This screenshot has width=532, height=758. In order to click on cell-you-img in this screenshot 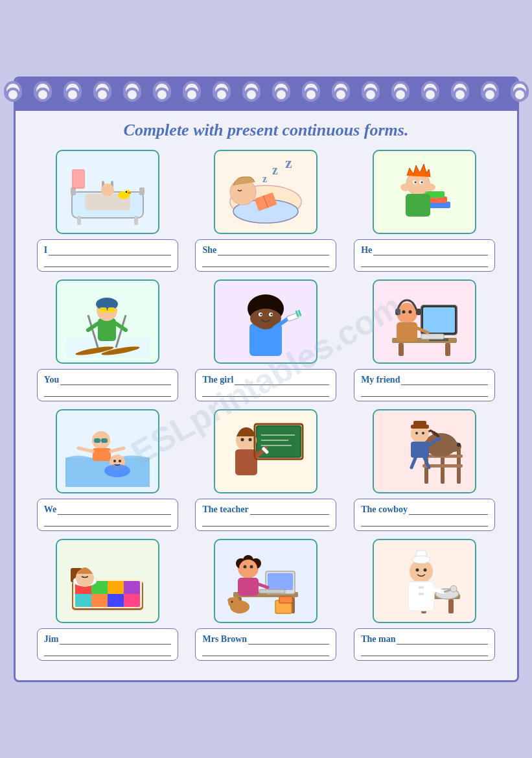, I will do `click(108, 322)`.